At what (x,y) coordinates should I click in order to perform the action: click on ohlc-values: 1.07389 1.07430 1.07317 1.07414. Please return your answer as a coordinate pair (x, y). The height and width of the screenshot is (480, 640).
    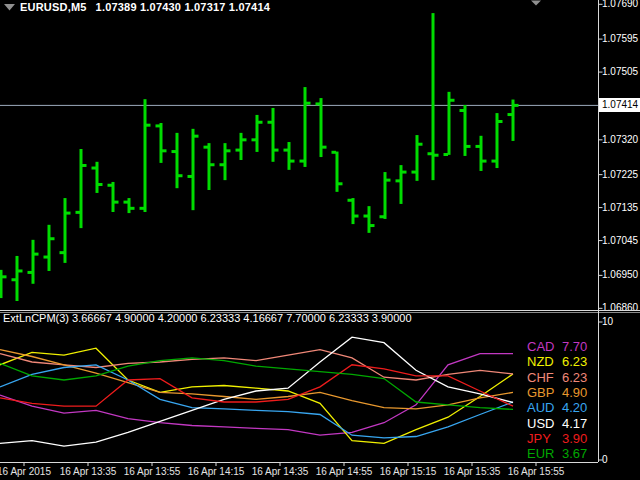
    Looking at the image, I should click on (183, 7).